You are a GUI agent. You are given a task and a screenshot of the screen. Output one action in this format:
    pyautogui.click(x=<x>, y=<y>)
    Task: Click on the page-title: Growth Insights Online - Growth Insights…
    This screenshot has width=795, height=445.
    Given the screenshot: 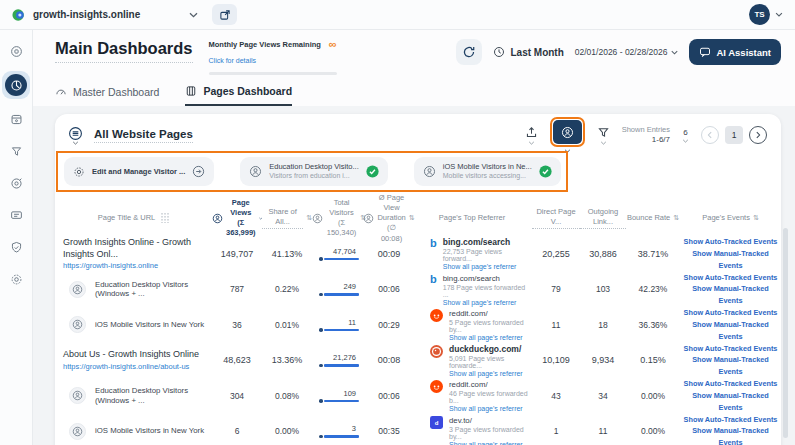 What is the action you would take?
    pyautogui.click(x=138, y=248)
    